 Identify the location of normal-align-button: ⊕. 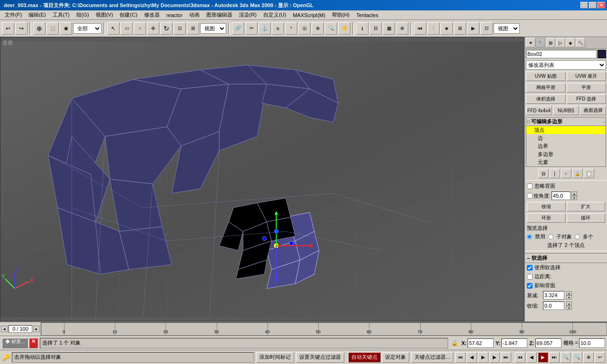
(402, 28).